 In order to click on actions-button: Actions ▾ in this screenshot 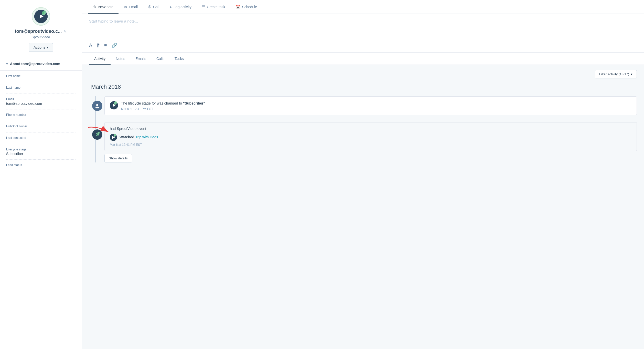, I will do `click(41, 47)`.